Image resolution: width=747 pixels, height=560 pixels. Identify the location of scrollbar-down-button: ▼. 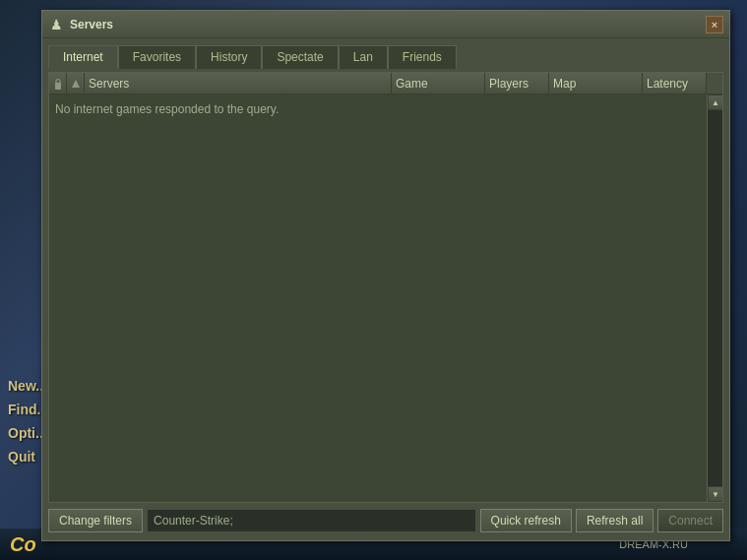
(715, 494).